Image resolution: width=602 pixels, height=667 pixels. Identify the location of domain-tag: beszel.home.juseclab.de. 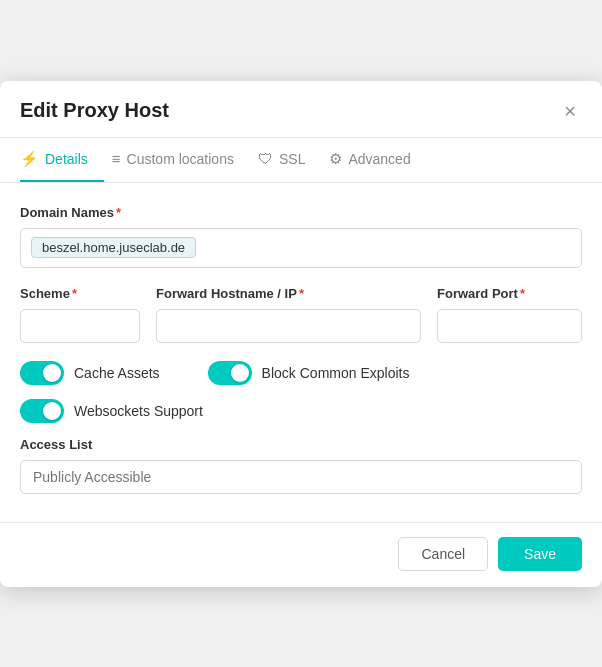
(114, 248).